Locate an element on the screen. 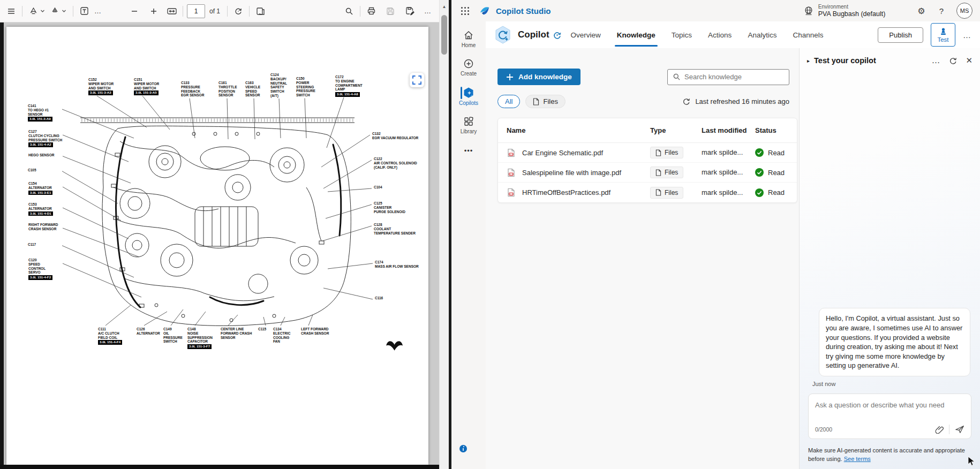 The width and height of the screenshot is (980, 469). environment-picker: Environment PVA Bugbash (default) is located at coordinates (852, 11).